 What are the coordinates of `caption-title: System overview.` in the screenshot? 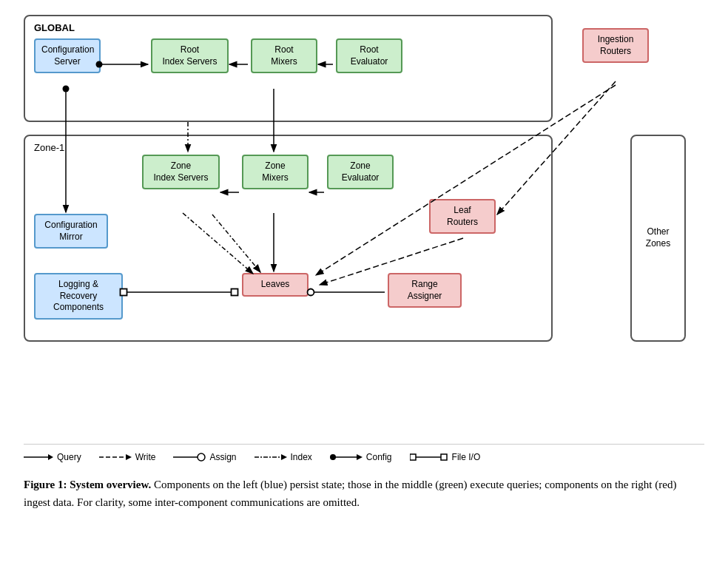 It's located at (110, 484).